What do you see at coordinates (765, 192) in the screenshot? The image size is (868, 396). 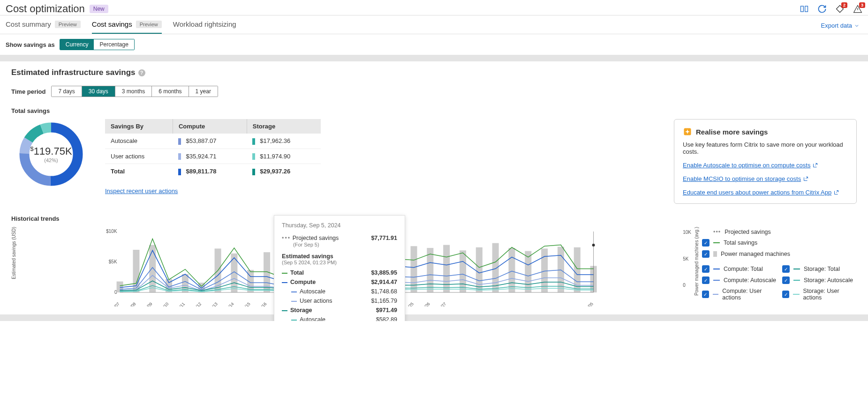 I see `realise-link: Educate end users about power actions fr…` at bounding box center [765, 192].